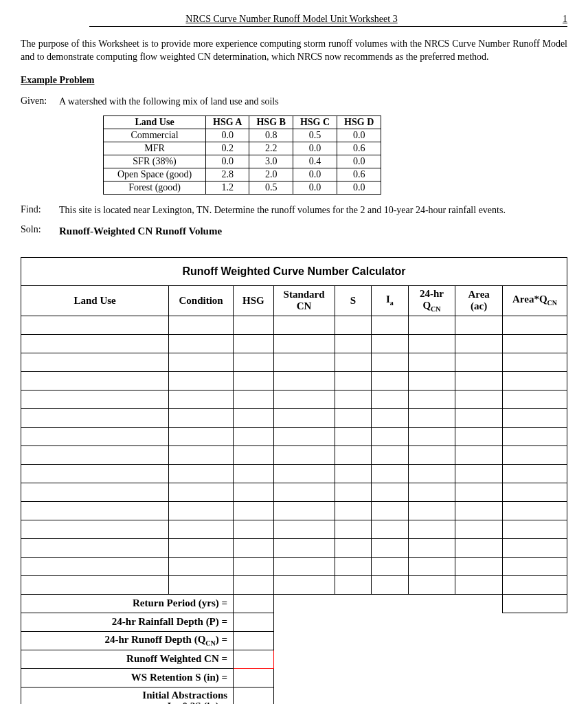 This screenshot has height=704, width=588. What do you see at coordinates (535, 604) in the screenshot?
I see `val-totals` at bounding box center [535, 604].